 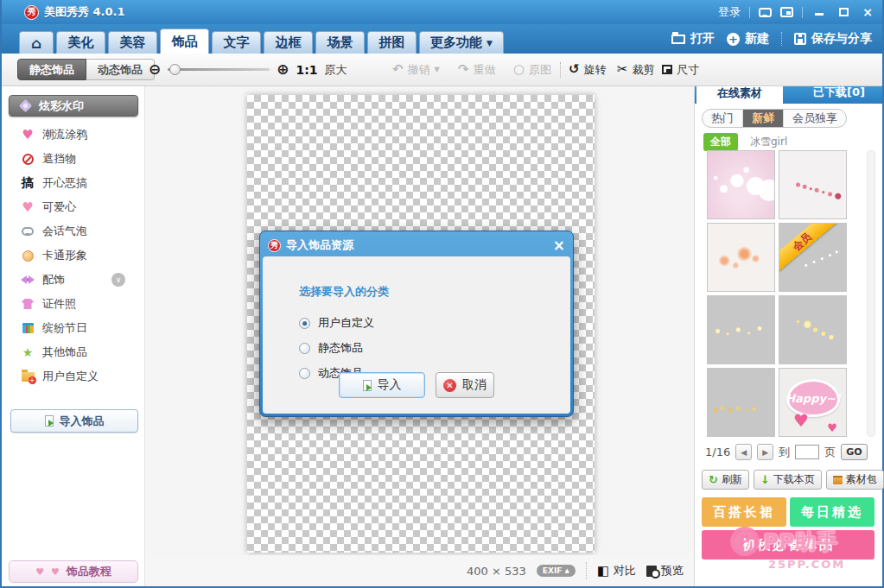 What do you see at coordinates (81, 42) in the screenshot?
I see `tab-beautify: 美化` at bounding box center [81, 42].